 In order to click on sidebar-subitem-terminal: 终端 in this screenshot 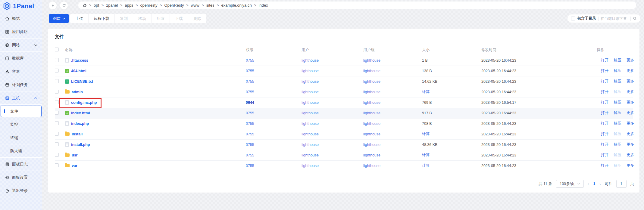, I will do `click(21, 138)`.